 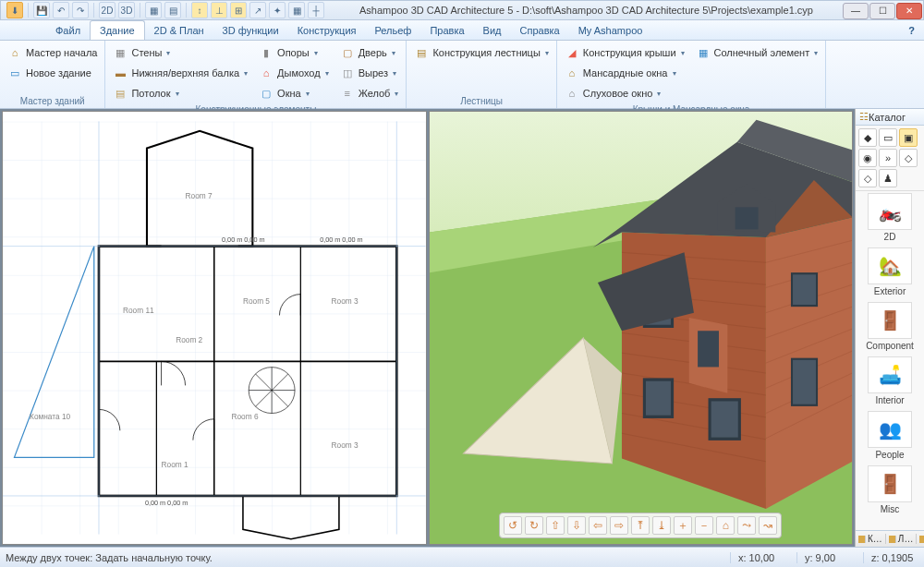 I want to click on nav3d-zoom-in-icon: ＋, so click(x=683, y=525).